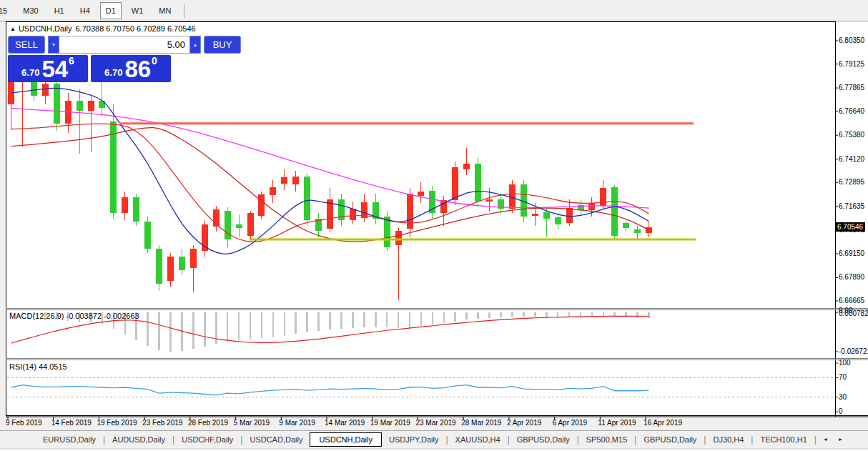 This screenshot has width=868, height=451. Describe the element at coordinates (616, 423) in the screenshot. I see `date-axis-label: 11 Apr 2019` at that location.